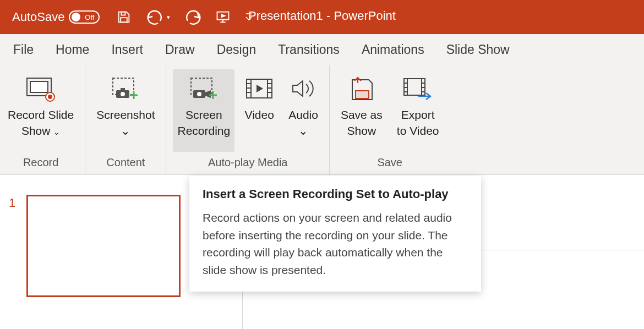 The image size is (644, 329). I want to click on tab-file: File, so click(23, 50).